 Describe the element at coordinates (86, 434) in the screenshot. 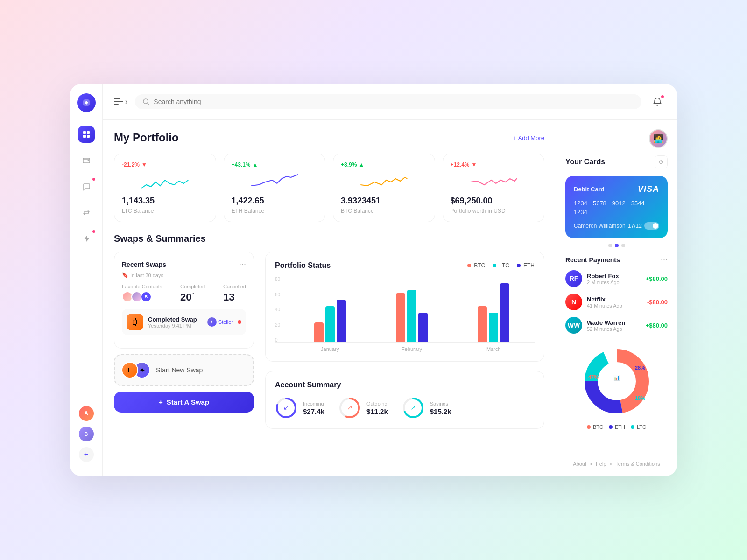

I see `user-avatar-2: B` at that location.